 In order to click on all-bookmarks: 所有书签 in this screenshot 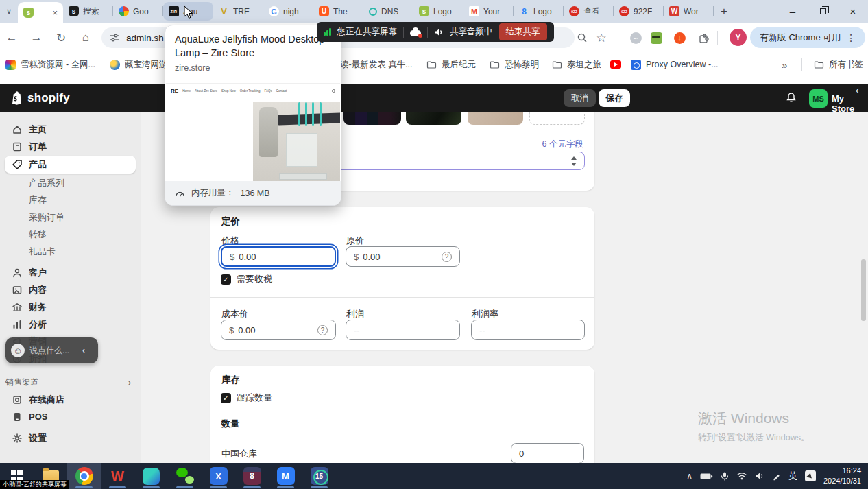, I will do `click(839, 64)`.